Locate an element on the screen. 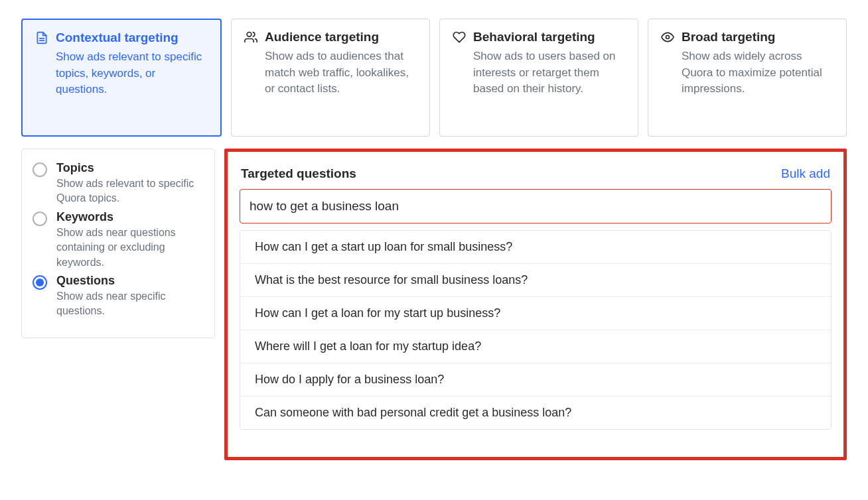 The image size is (868, 500). question-suggestion-item: How can I get a start up loan for small … is located at coordinates (536, 247).